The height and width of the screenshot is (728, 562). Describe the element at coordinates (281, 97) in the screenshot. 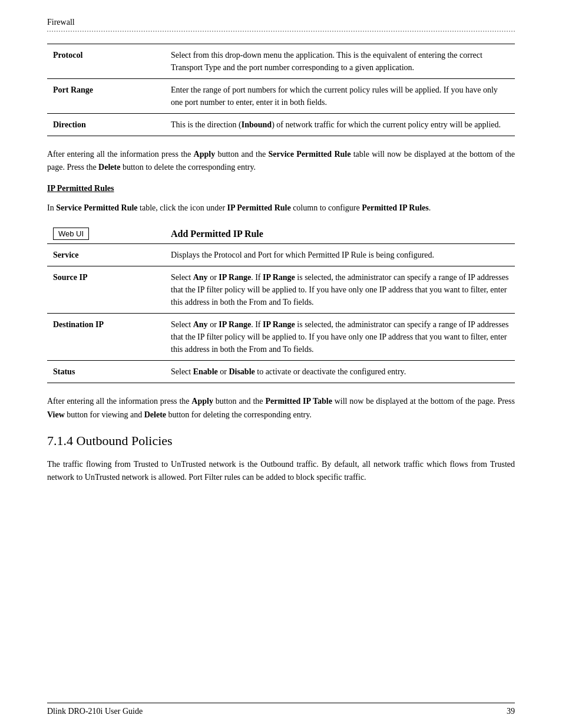

I see `table-row: Port Range Enter the range of port numbe…` at that location.